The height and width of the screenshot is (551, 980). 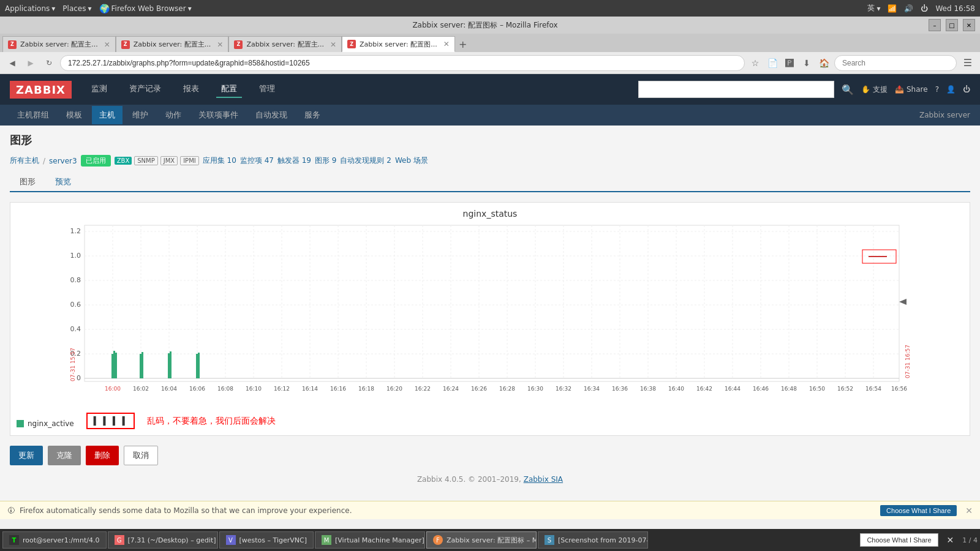 What do you see at coordinates (951, 89) in the screenshot?
I see `user-button: 👤` at bounding box center [951, 89].